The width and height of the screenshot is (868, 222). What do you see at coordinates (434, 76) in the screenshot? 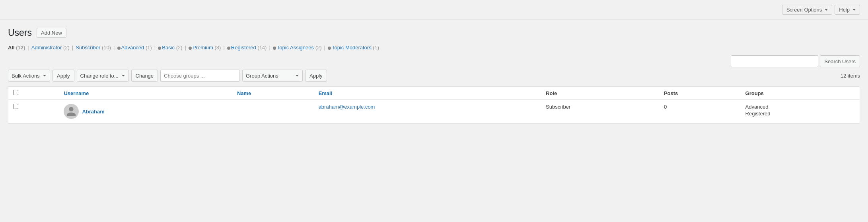
I see `toolbar: Bulk ActionsDelete Apply Change role to.…` at bounding box center [434, 76].